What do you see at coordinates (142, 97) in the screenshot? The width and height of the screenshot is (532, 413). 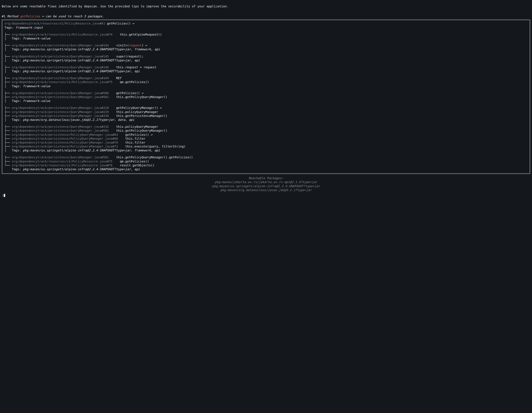 I see `tree-call: this.getPolicyQueryManager()` at bounding box center [142, 97].